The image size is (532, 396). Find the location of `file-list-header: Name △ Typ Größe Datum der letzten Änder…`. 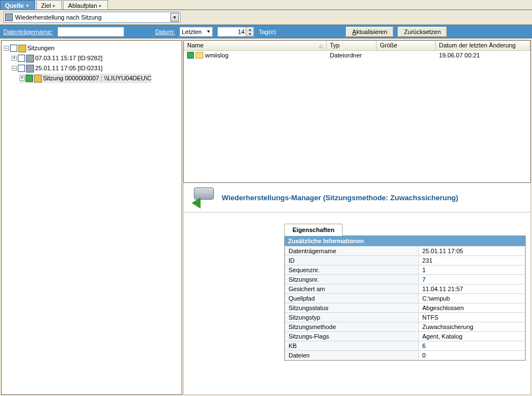

file-list-header: Name △ Typ Größe Datum der letzten Änder… is located at coordinates (357, 46).